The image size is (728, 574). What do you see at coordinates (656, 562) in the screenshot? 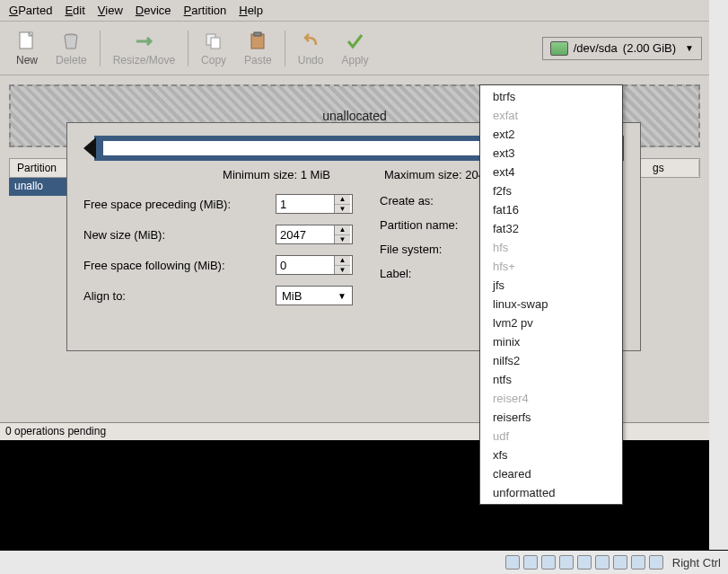
I see `vm-mouse-icon` at bounding box center [656, 562].